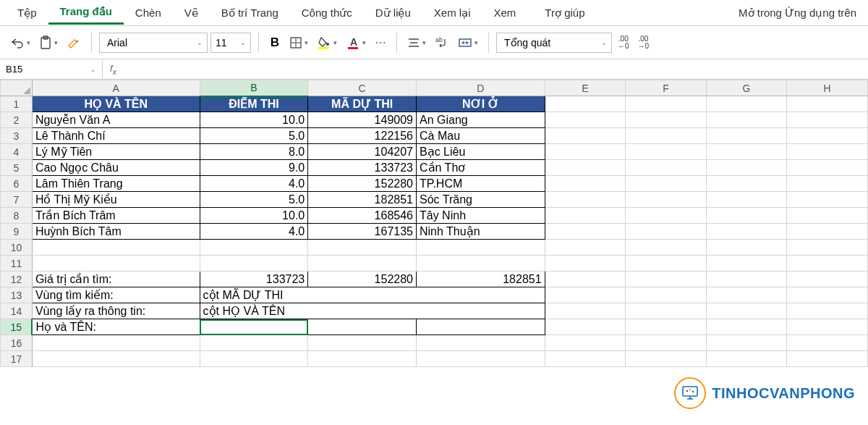 This screenshot has width=868, height=425. What do you see at coordinates (116, 327) in the screenshot?
I see `cell: Họ và TÊN:` at bounding box center [116, 327].